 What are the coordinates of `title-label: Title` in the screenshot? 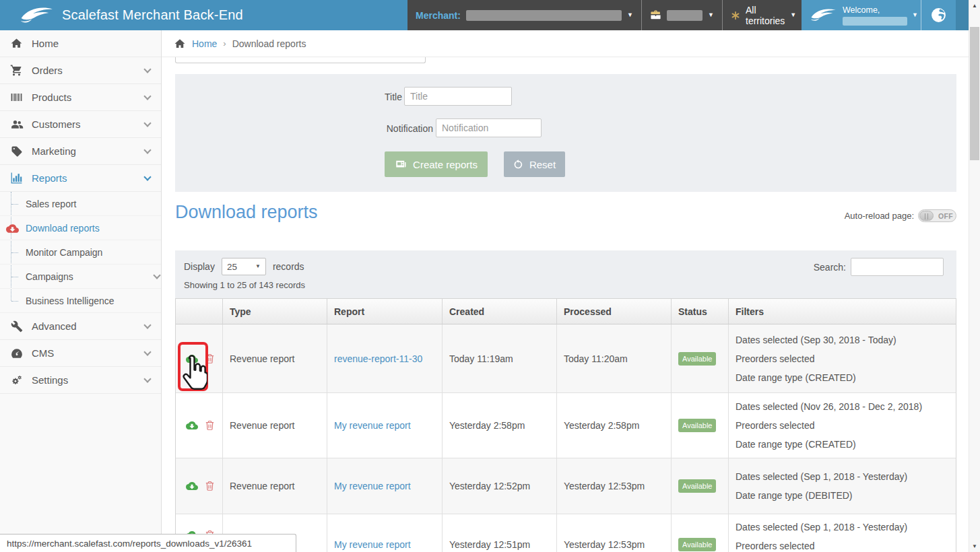 It's located at (369, 97).